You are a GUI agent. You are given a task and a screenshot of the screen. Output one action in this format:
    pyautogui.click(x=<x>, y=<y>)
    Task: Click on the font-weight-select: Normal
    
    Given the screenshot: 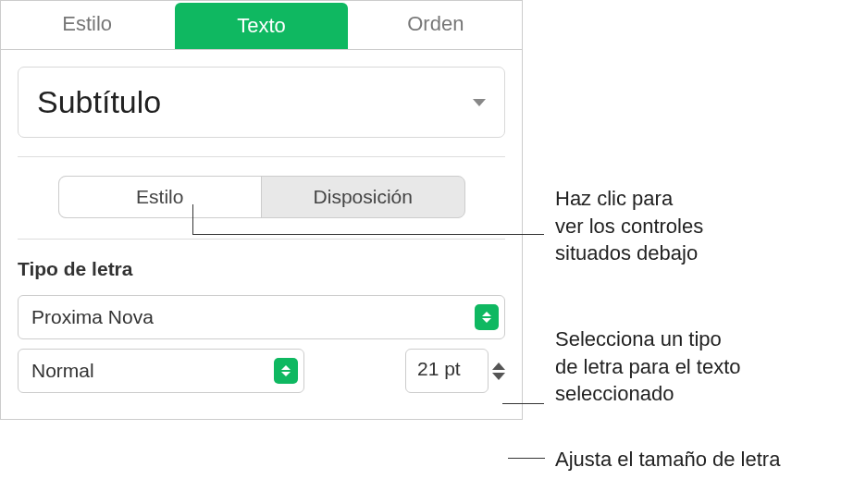 What is the action you would take?
    pyautogui.click(x=161, y=371)
    